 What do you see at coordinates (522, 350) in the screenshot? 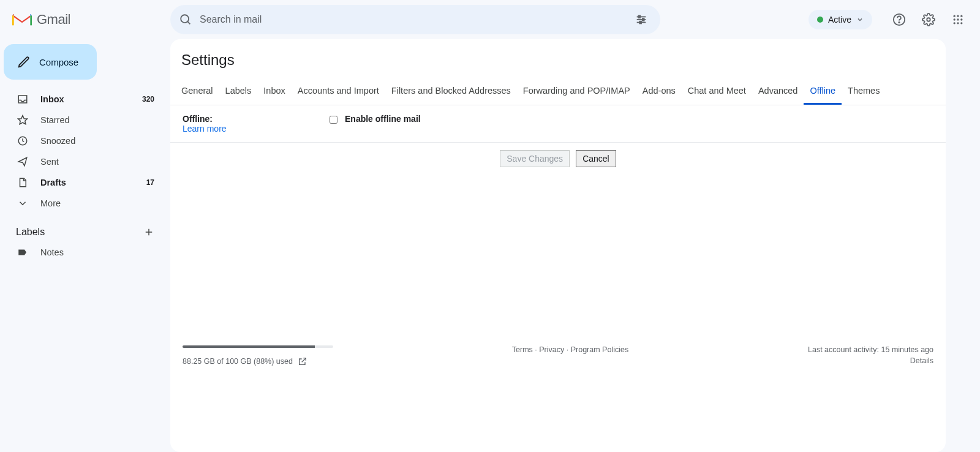
I see `terms-link: Terms` at bounding box center [522, 350].